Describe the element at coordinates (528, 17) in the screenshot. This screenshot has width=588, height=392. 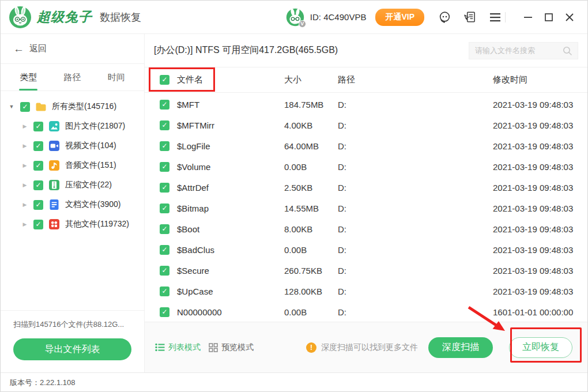
I see `minimize-button` at that location.